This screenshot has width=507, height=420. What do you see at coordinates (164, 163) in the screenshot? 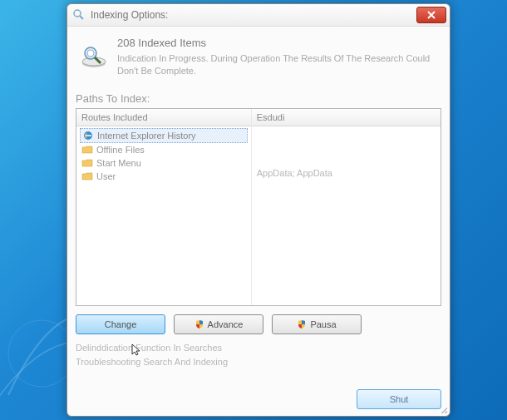
I see `list-item: Start Menu` at bounding box center [164, 163].